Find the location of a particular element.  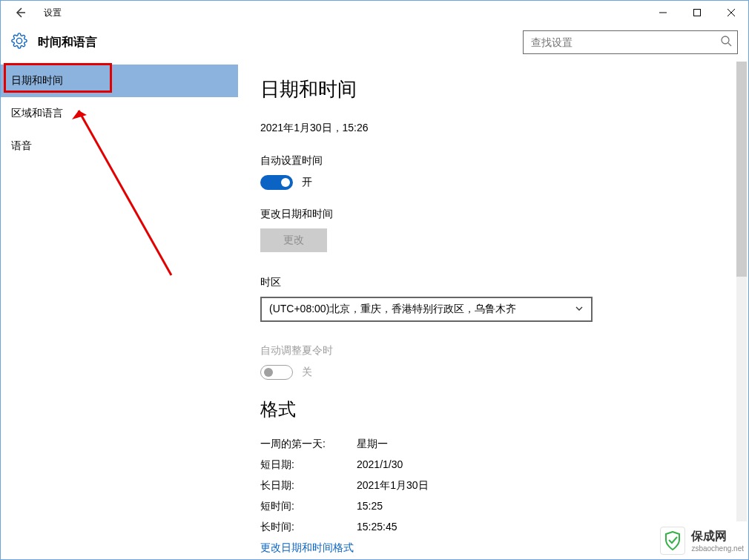

minimize-icon is located at coordinates (663, 13).